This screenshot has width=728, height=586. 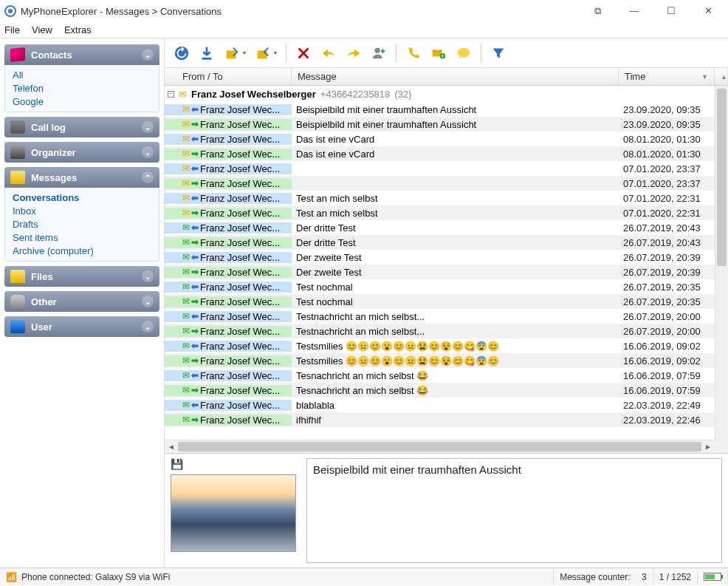 I want to click on message-row: ✉➡Franz Josef Wec...Das ist eine vCard08…, so click(x=440, y=154).